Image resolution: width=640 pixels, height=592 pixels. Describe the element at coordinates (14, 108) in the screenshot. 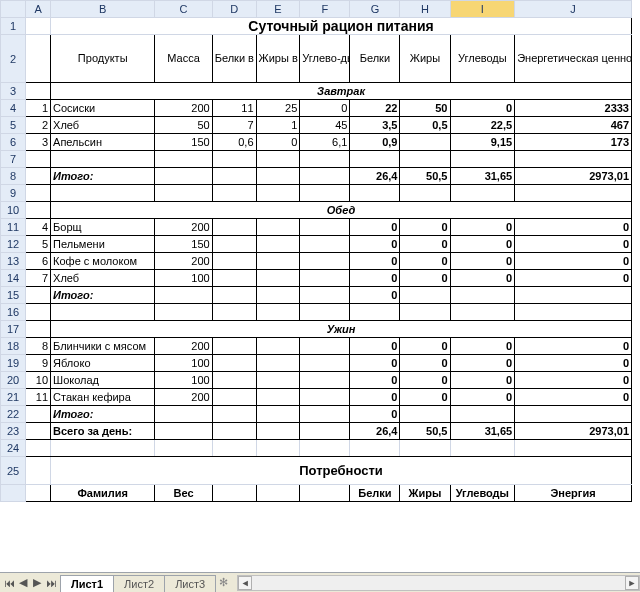

I see `row-header: 4` at that location.